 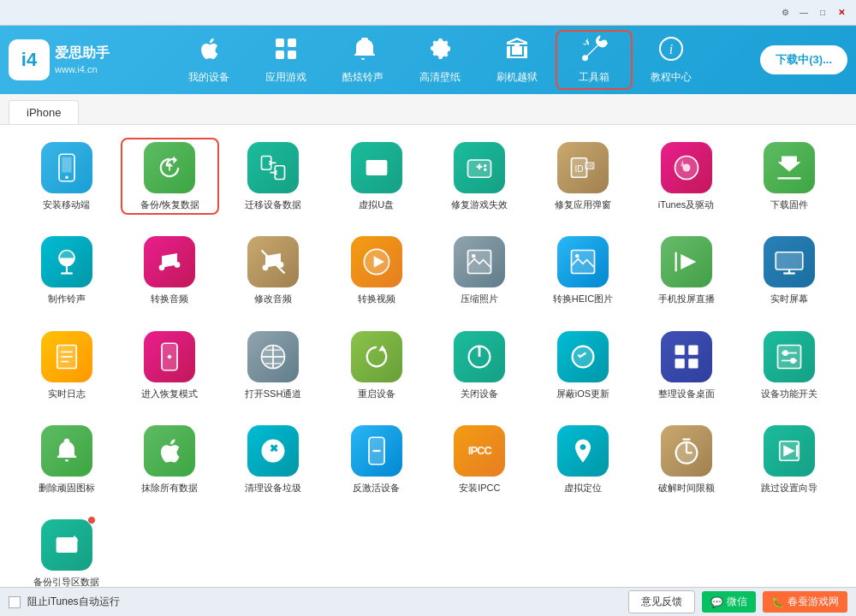 I want to click on tool-icon-compress-photo, so click(x=479, y=262).